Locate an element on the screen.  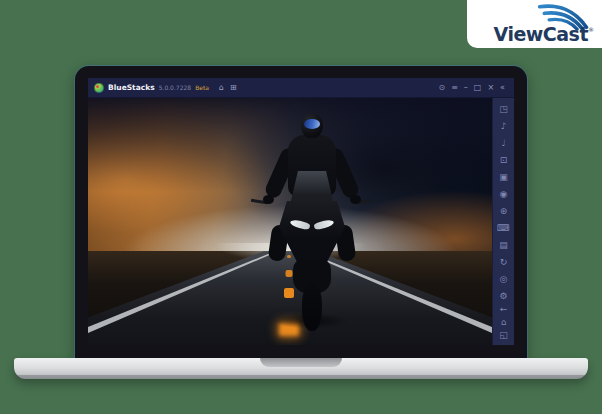
rotate-icon: ↻ is located at coordinates (504, 262).